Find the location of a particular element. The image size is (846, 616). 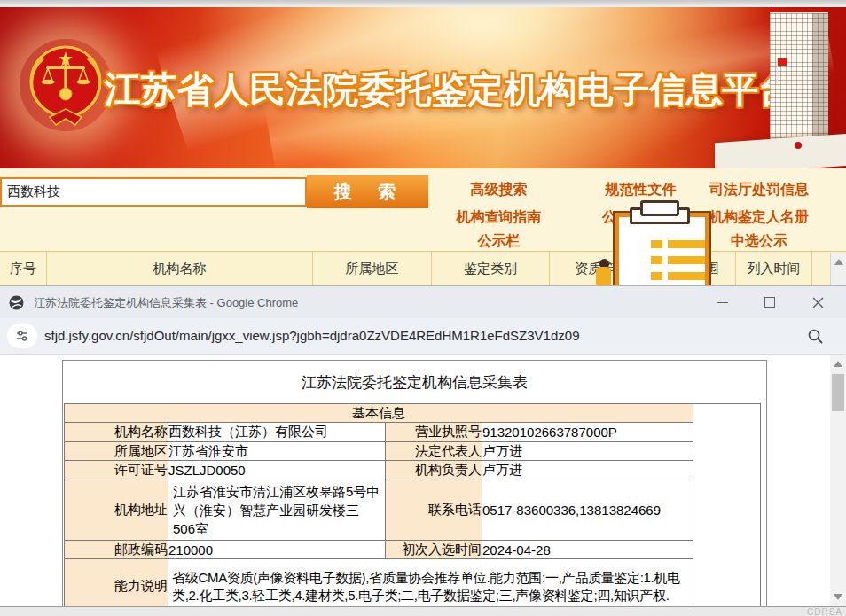

popup-scrollbar is located at coordinates (838, 480).